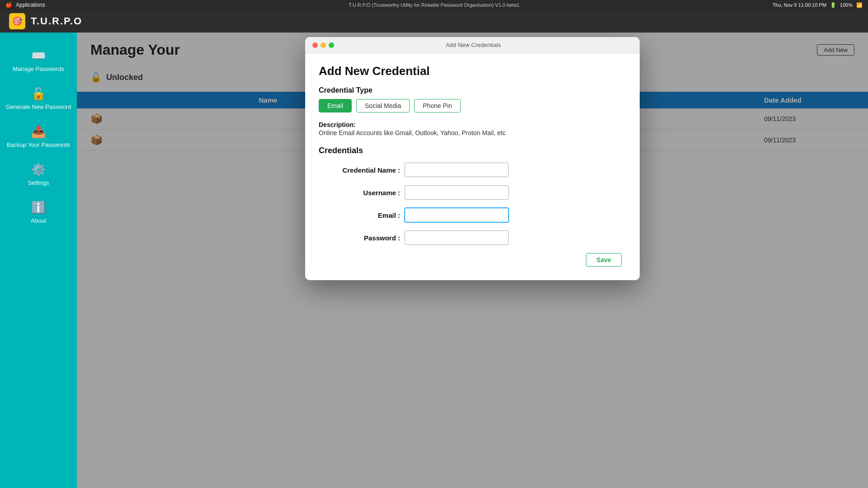  I want to click on settings-icon: ⚙️, so click(38, 170).